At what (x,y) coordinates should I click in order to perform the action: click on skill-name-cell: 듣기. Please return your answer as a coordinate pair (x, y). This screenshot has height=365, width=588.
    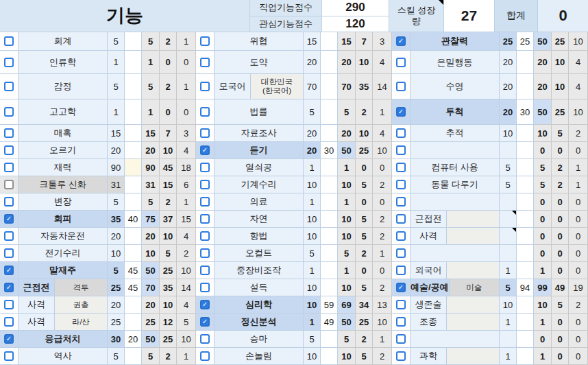
    Looking at the image, I should click on (259, 151).